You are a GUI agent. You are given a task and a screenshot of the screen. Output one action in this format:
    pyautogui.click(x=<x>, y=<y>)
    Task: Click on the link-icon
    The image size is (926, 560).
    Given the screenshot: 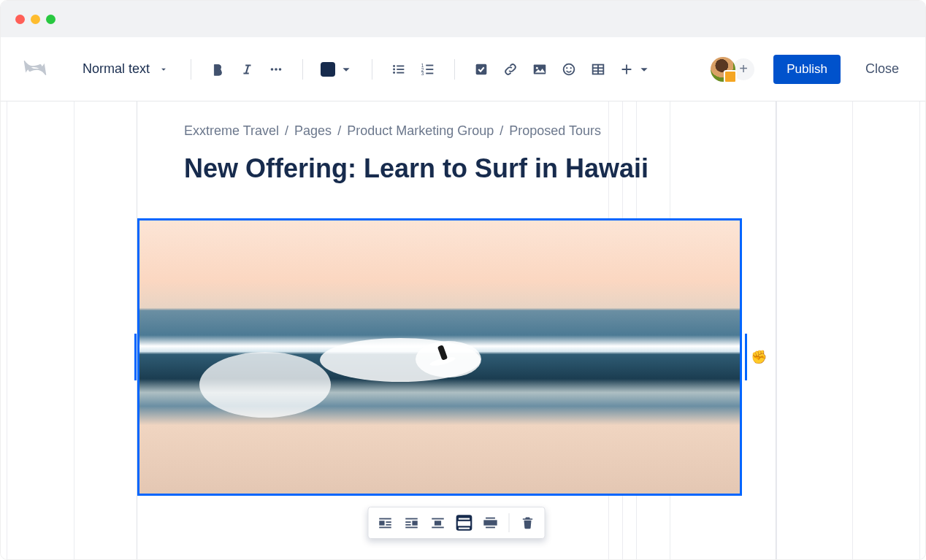 What is the action you would take?
    pyautogui.click(x=510, y=69)
    